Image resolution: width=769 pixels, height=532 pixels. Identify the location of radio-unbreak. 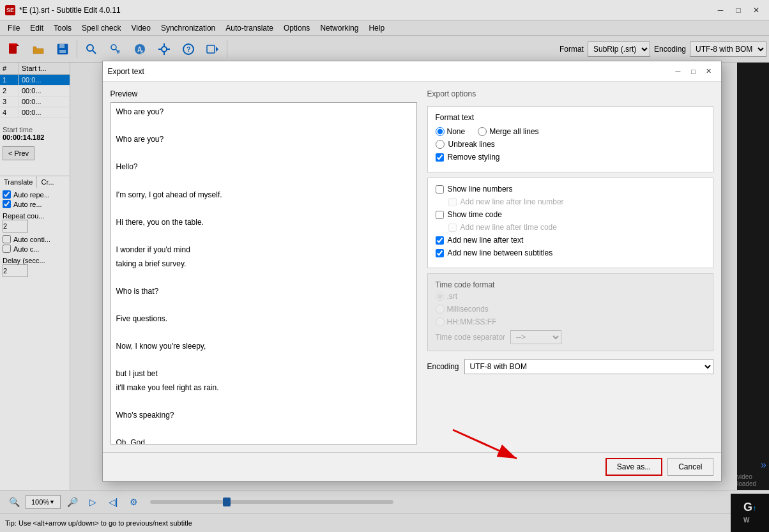
(440, 144).